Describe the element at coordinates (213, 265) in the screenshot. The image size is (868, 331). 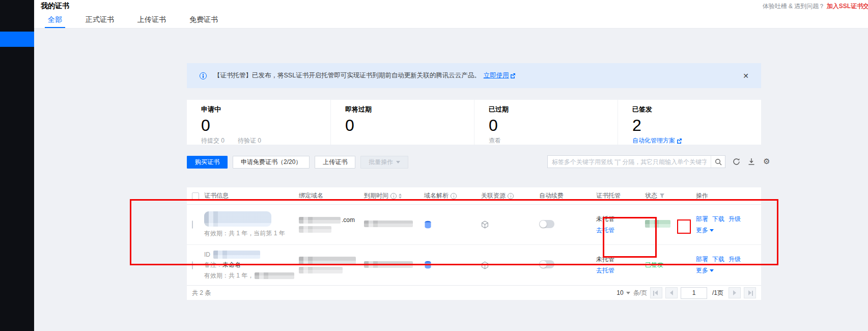
I see `note-label: 备注：` at that location.